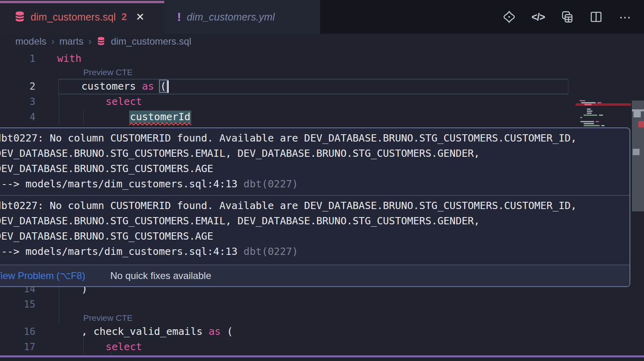 The width and height of the screenshot is (644, 361). Describe the element at coordinates (18, 86) in the screenshot. I see `line-number: 2` at that location.